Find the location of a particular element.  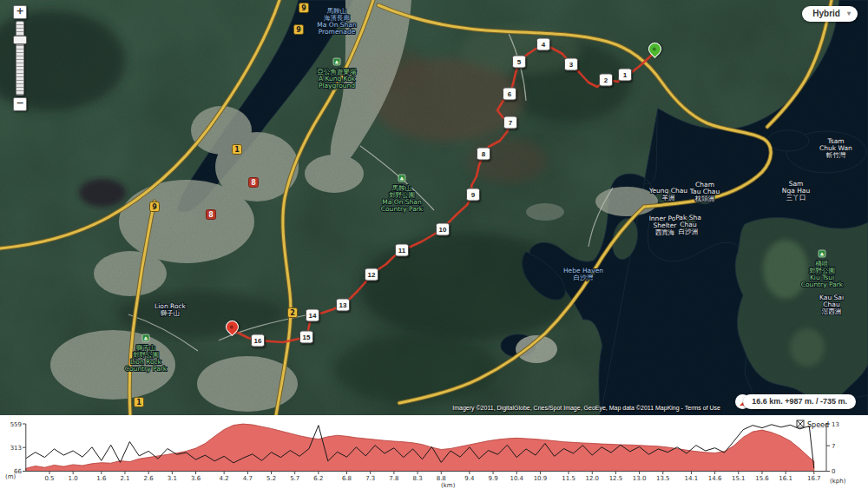

x-axis-tick: 10.4 is located at coordinates (516, 479).